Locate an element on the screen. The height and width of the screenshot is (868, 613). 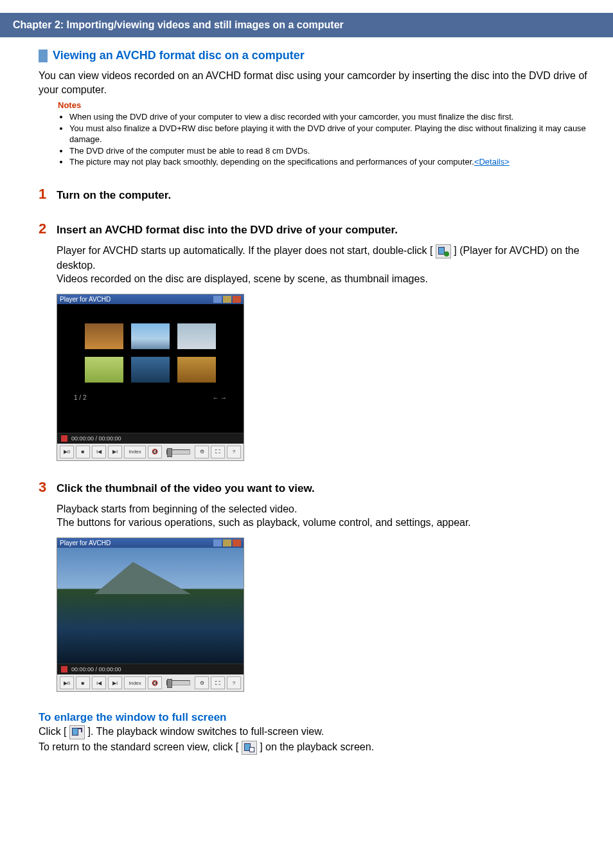
details-link: <Details> is located at coordinates (492, 162).